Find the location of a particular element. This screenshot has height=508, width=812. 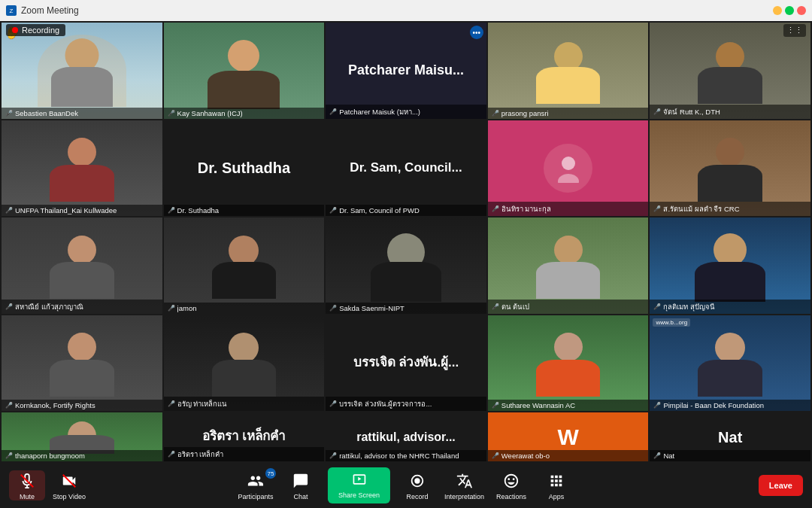

reactions-button: Reactions is located at coordinates (511, 485).